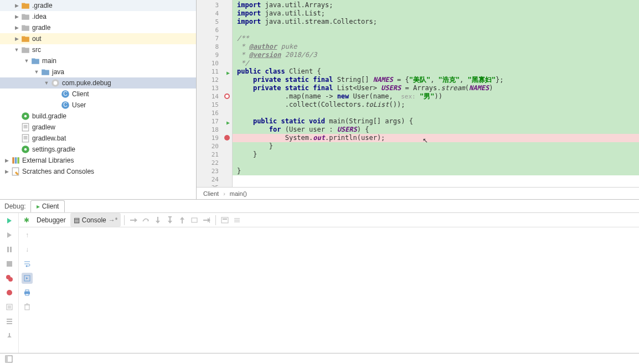 Image resolution: width=639 pixels, height=364 pixels. I want to click on console-tab: ▤ Console →*, so click(96, 220).